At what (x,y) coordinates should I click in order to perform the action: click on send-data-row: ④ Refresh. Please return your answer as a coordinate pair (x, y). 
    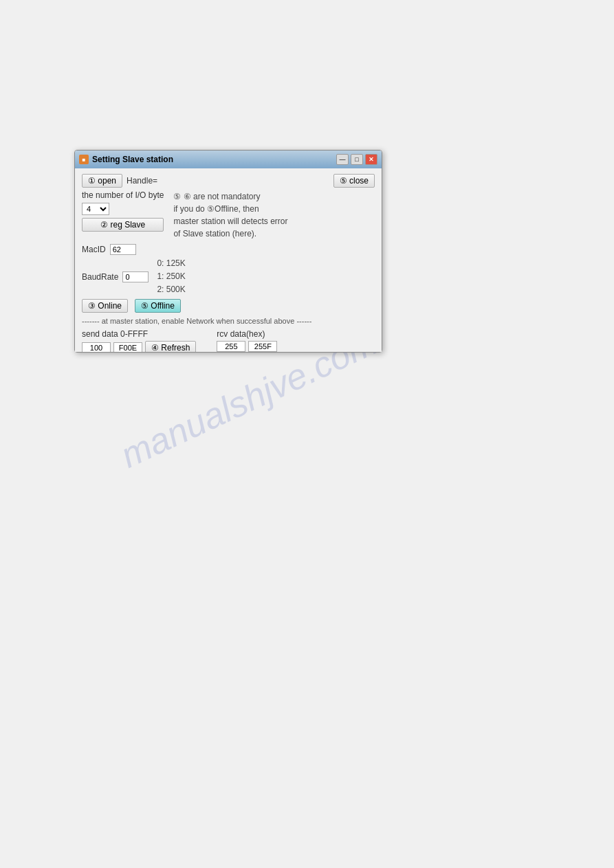
    Looking at the image, I should click on (139, 346).